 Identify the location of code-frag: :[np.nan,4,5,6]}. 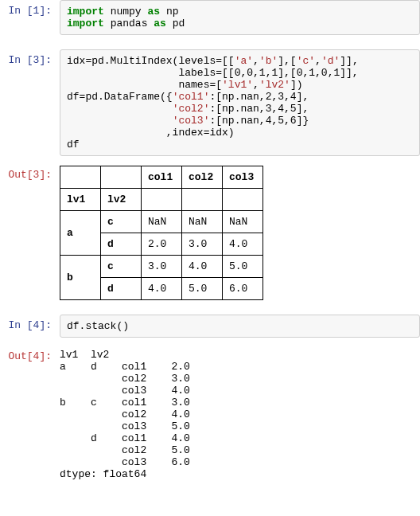
(259, 121).